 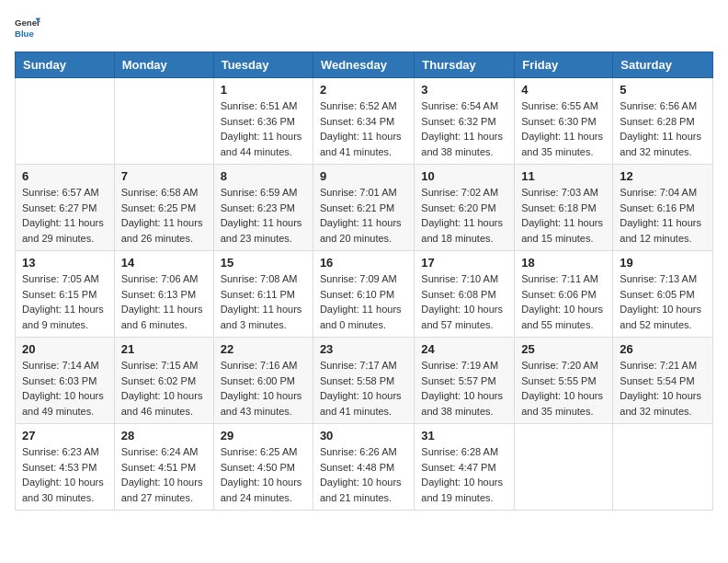 I want to click on daylight-text: Daylight: 11 hours and 20 minutes., so click(x=360, y=230).